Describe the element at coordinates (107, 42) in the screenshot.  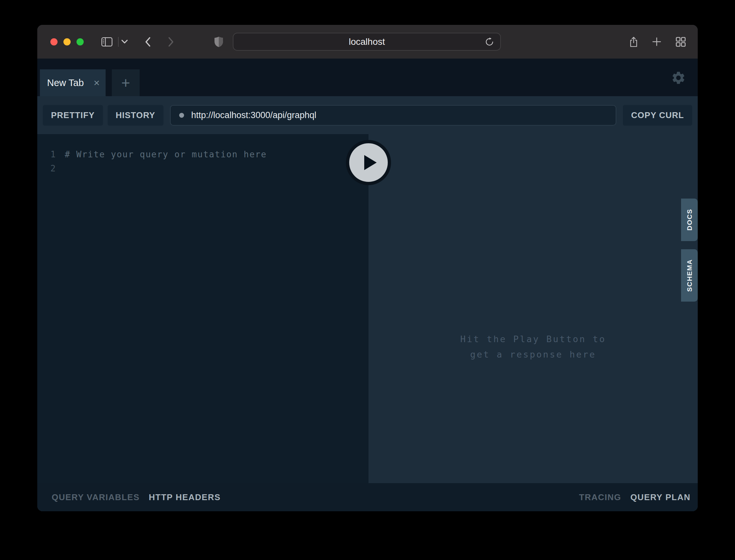
I see `sidebar-icon` at that location.